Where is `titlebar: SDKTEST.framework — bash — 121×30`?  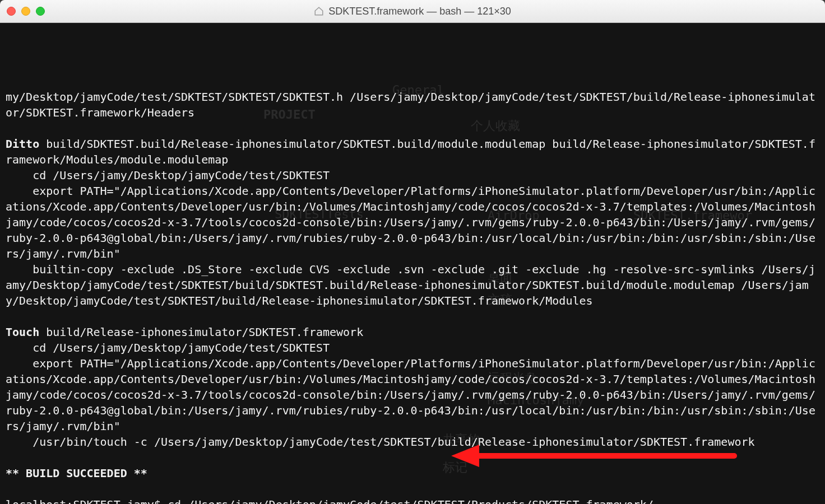 titlebar: SDKTEST.framework — bash — 121×30 is located at coordinates (412, 11).